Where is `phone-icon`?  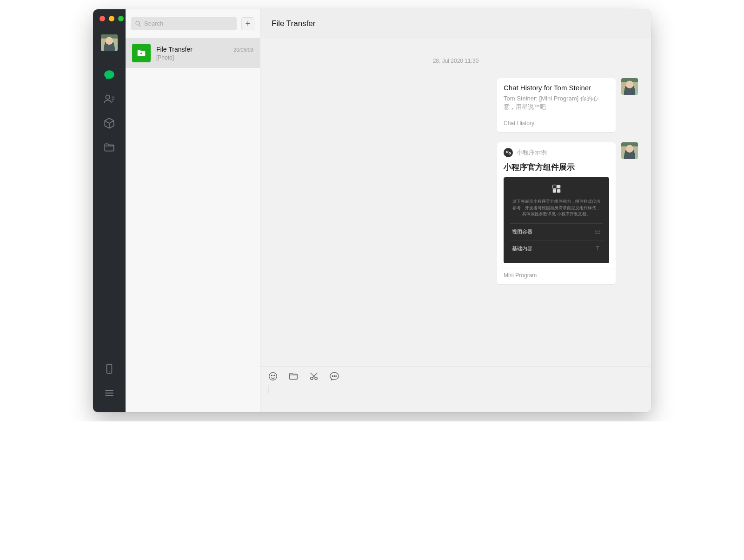 phone-icon is located at coordinates (109, 369).